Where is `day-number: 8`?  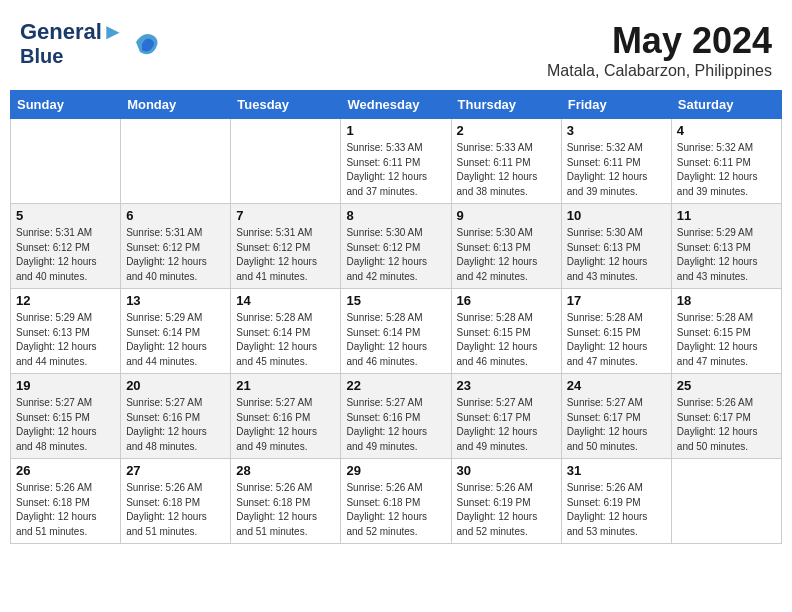 day-number: 8 is located at coordinates (396, 216).